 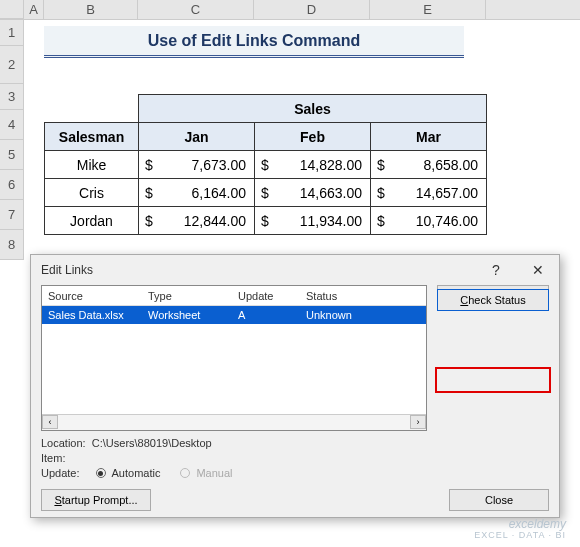 What do you see at coordinates (318, 193) in the screenshot?
I see `money-cell: 14,663.00` at bounding box center [318, 193].